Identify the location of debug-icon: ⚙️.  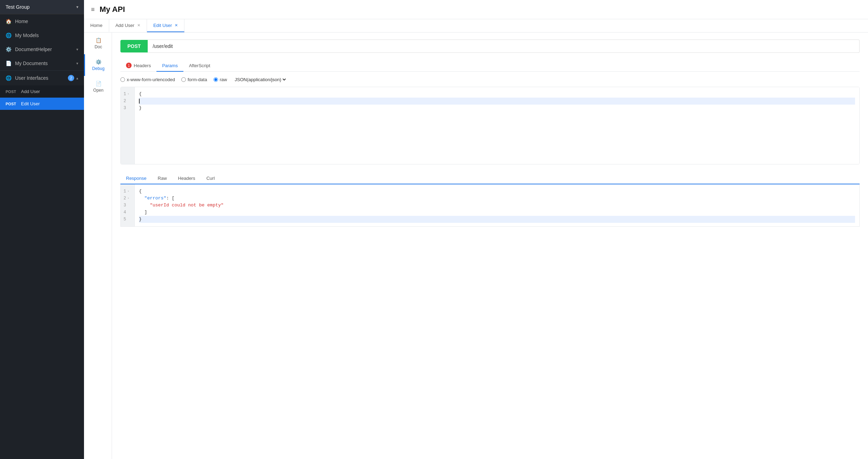
(99, 62).